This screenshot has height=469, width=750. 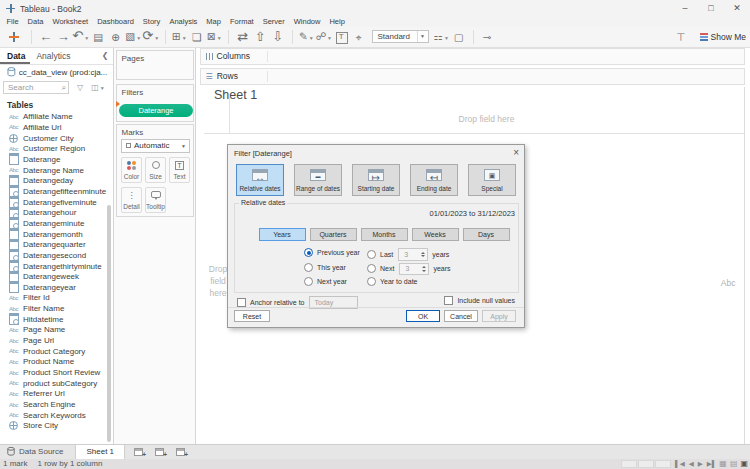 What do you see at coordinates (334, 235) in the screenshot?
I see `period-quarters-button: Quarters` at bounding box center [334, 235].